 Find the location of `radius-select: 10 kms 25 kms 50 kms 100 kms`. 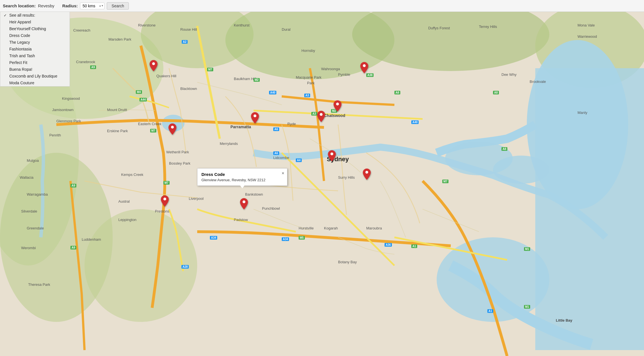

radius-select: 10 kms 25 kms 50 kms 100 kms is located at coordinates (92, 6).